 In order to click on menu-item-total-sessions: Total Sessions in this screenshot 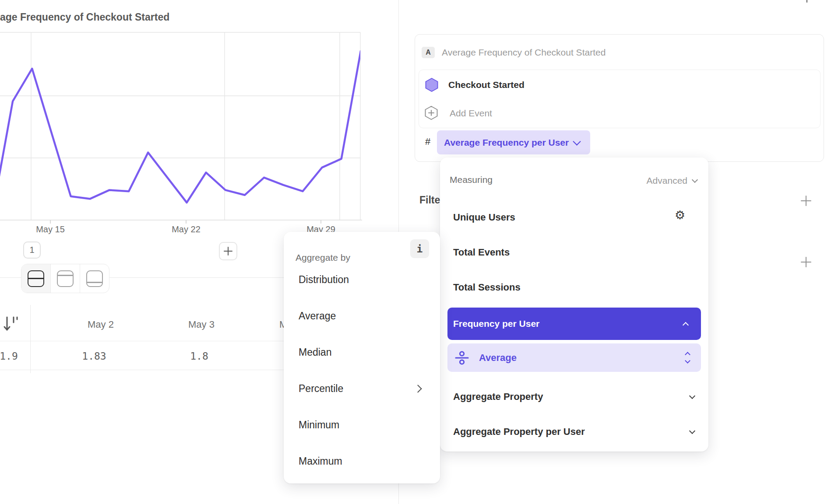, I will do `click(487, 287)`.